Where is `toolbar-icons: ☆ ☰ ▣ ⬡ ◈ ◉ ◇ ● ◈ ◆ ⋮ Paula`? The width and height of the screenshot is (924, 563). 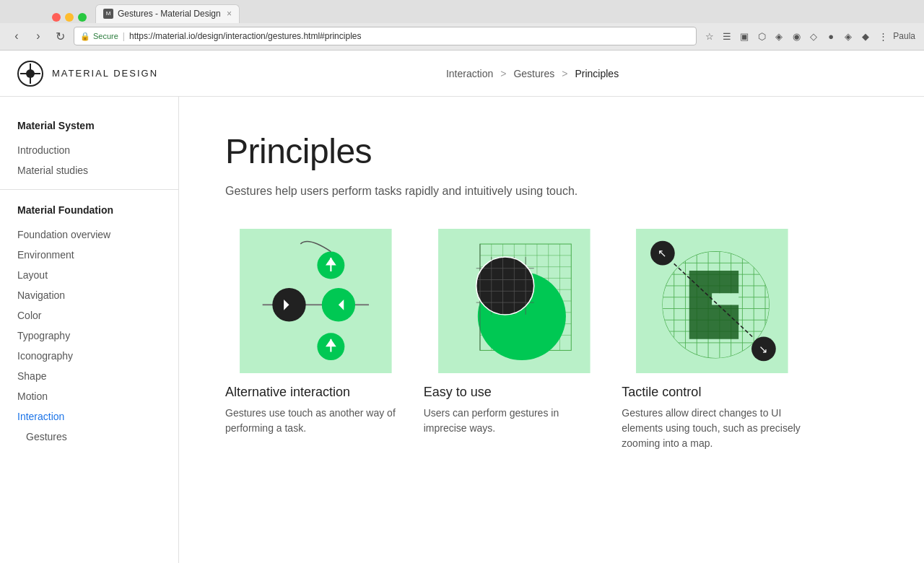
toolbar-icons: ☆ ☰ ▣ ⬡ ◈ ◉ ◇ ● ◈ ◆ ⋮ Paula is located at coordinates (808, 36).